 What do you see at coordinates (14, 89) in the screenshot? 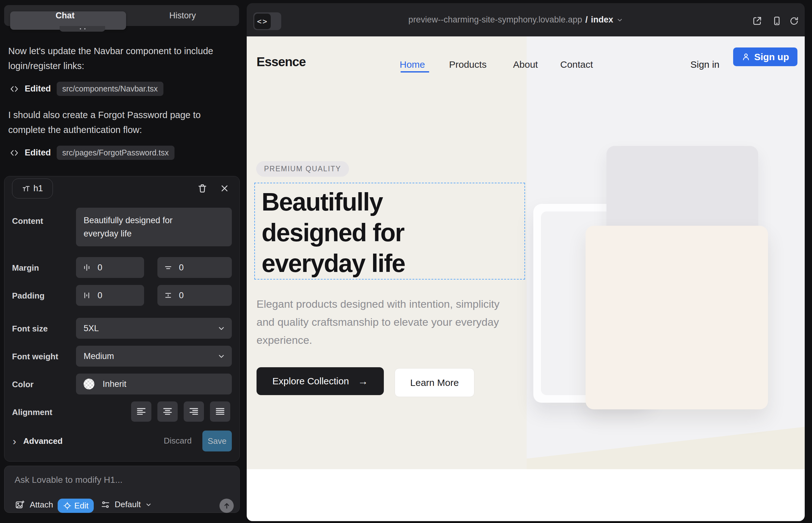
I see `code-icon` at bounding box center [14, 89].